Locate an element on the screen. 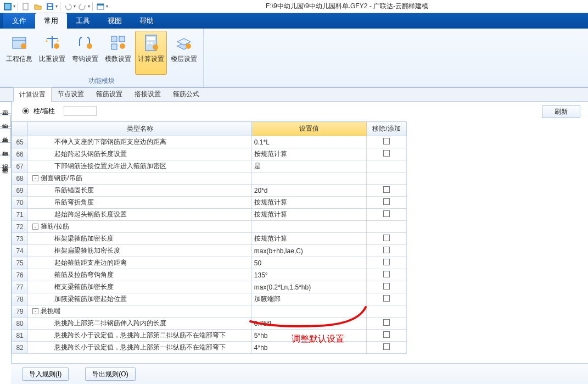  table-row: 82悬挑跨长小于设定值，悬挑跨上部第一排纵筋不在端部弯下4*hb is located at coordinates (210, 348).